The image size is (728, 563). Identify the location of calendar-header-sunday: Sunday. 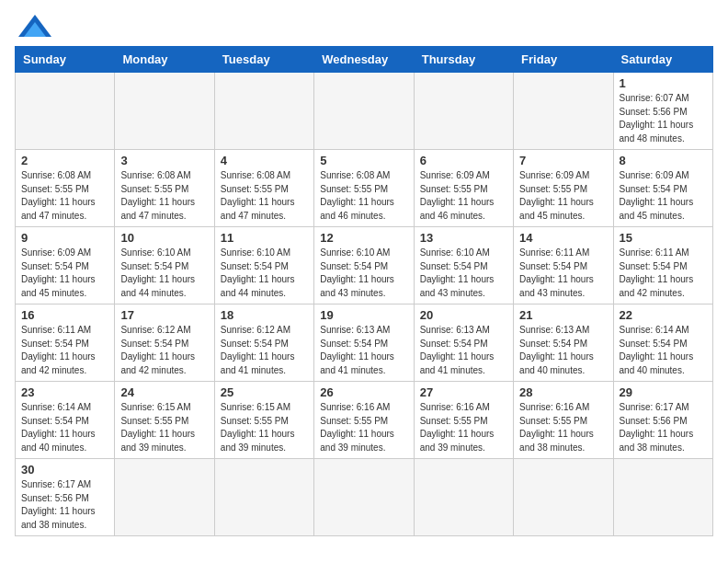
(65, 60).